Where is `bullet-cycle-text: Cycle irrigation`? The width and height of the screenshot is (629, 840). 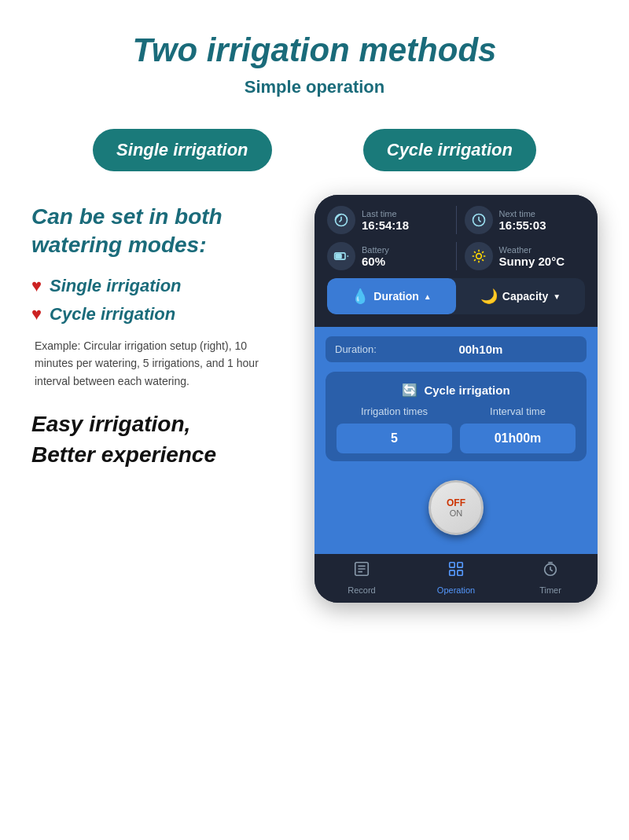 bullet-cycle-text: Cycle irrigation is located at coordinates (112, 314).